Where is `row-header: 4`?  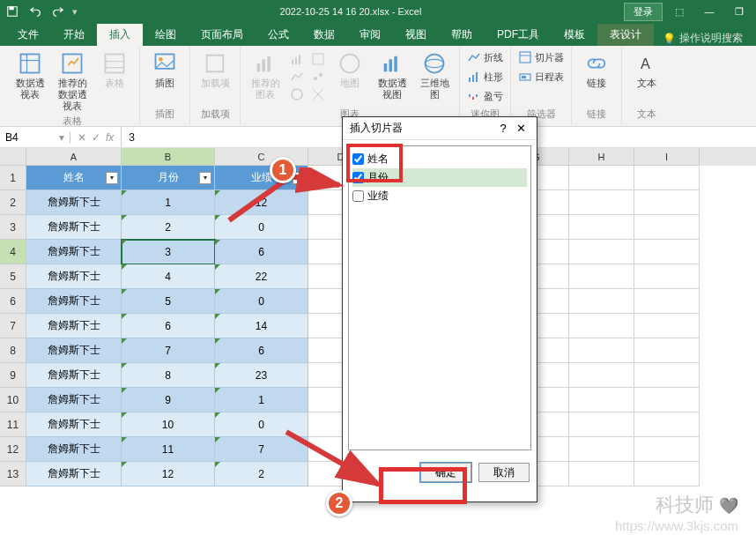
row-header: 4 is located at coordinates (13, 252).